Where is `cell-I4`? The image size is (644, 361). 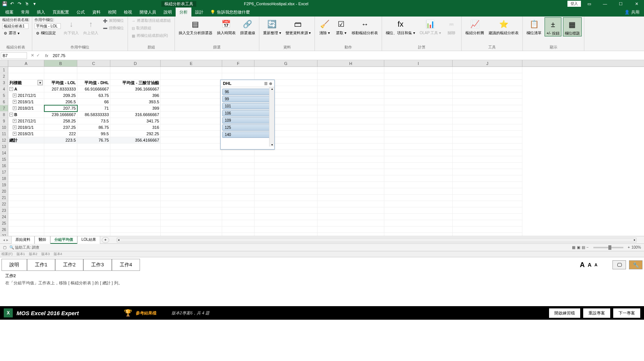 cell-I4 is located at coordinates (418, 89).